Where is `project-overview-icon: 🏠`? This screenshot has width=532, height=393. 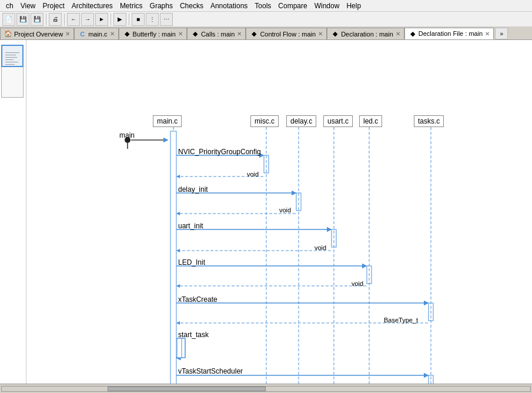 project-overview-icon: 🏠 is located at coordinates (8, 34).